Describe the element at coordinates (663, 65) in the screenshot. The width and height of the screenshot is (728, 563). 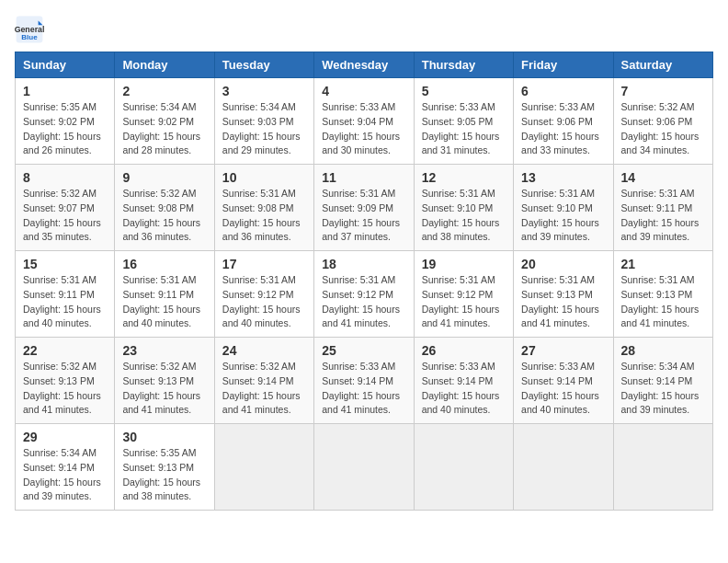
I see `calendar-header-saturday: Saturday` at that location.